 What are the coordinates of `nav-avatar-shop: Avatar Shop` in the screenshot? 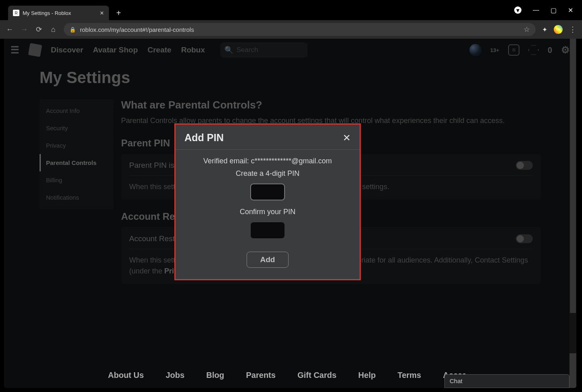 It's located at (115, 50).